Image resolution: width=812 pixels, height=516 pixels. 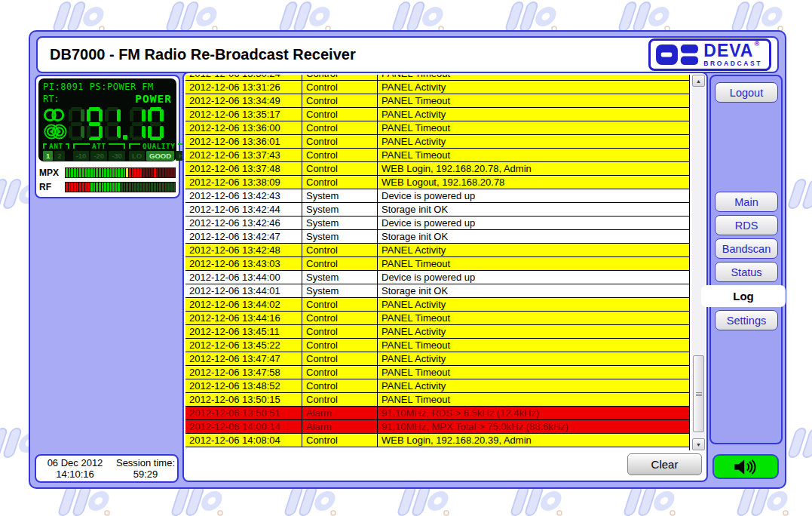 I want to click on audio-monitor-button, so click(x=746, y=466).